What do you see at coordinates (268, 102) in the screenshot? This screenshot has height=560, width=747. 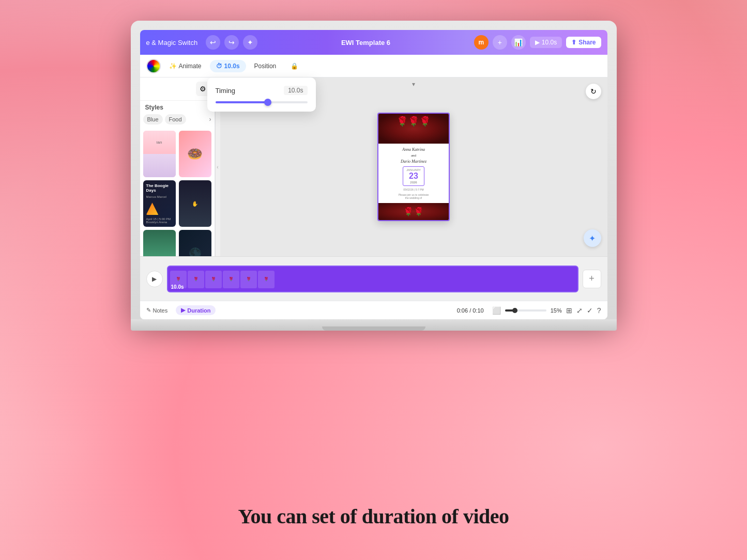 I see `timing-slider-thumb` at bounding box center [268, 102].